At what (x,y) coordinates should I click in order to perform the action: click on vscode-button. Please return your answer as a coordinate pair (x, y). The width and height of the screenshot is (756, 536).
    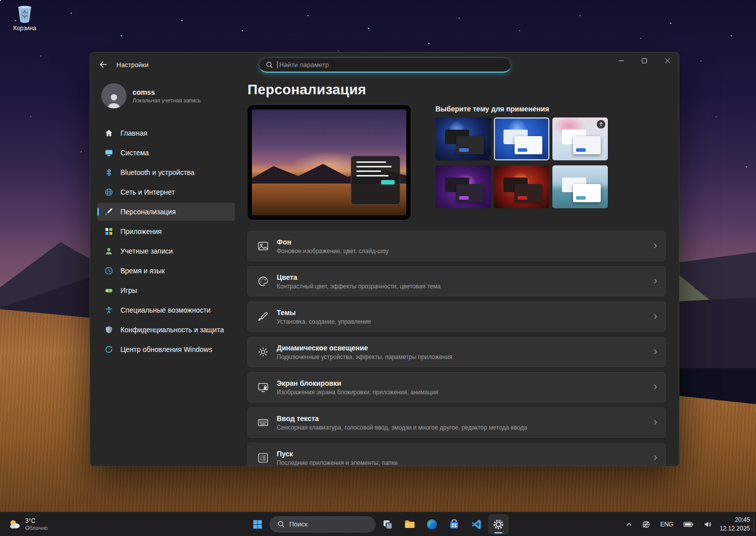
    Looking at the image, I should click on (476, 524).